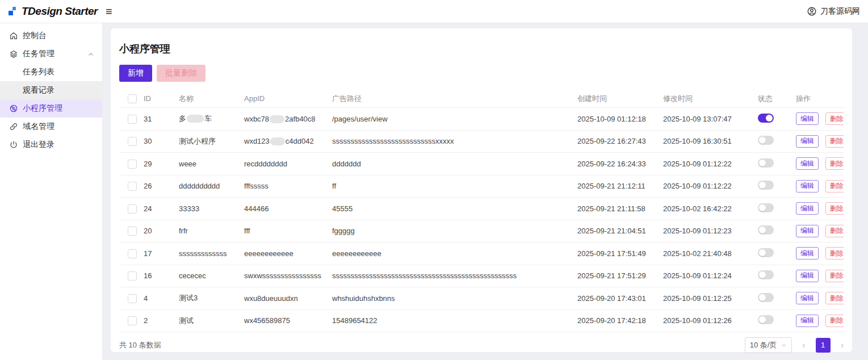  I want to click on cell-modified-time: 2025-10-09 01:12:22, so click(711, 164).